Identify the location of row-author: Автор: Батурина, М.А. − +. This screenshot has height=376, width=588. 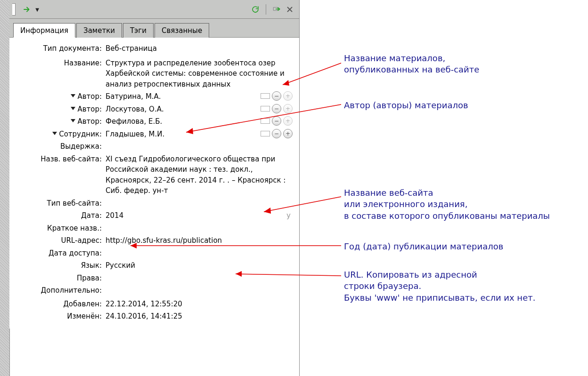
(154, 97).